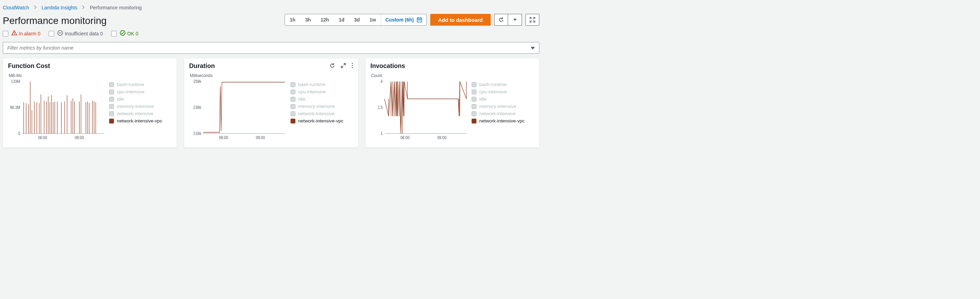 The width and height of the screenshot is (980, 299). What do you see at coordinates (271, 32) in the screenshot?
I see `alarm-status-row: In alarm 0 Insufficient data 0 OK 0` at bounding box center [271, 32].